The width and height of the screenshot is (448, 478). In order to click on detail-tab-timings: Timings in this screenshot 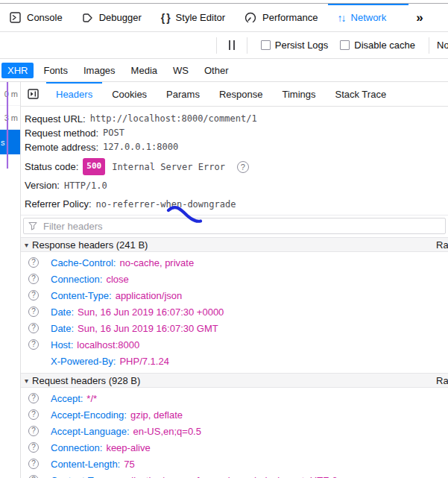, I will do `click(298, 94)`.